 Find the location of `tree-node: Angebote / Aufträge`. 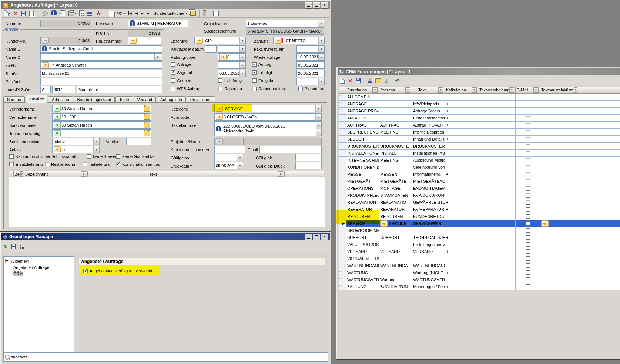

tree-node: Angebote / Aufträge is located at coordinates (38, 267).